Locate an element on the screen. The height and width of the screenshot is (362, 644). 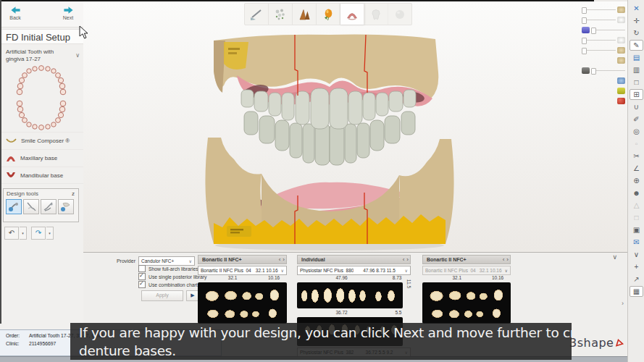
design-tool-wax-button is located at coordinates (66, 207).